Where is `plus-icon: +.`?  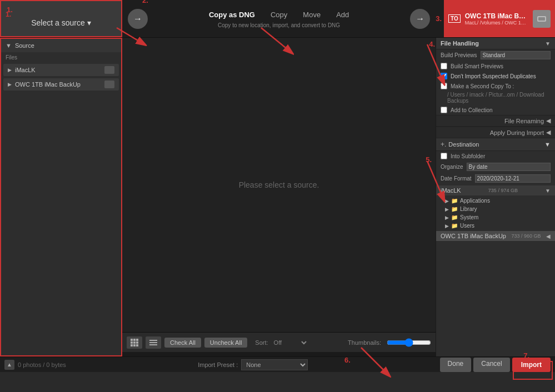 plus-icon: +. is located at coordinates (443, 144).